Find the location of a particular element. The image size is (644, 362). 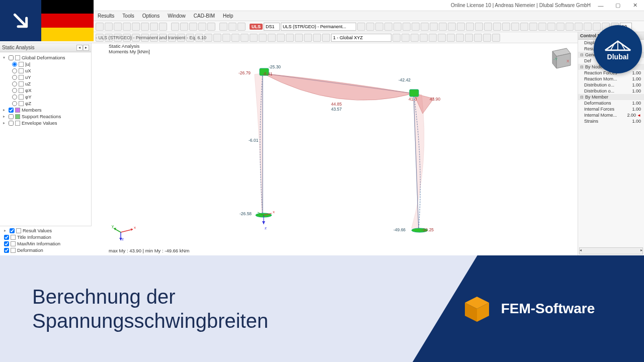

menu-tools: Tools is located at coordinates (128, 16).